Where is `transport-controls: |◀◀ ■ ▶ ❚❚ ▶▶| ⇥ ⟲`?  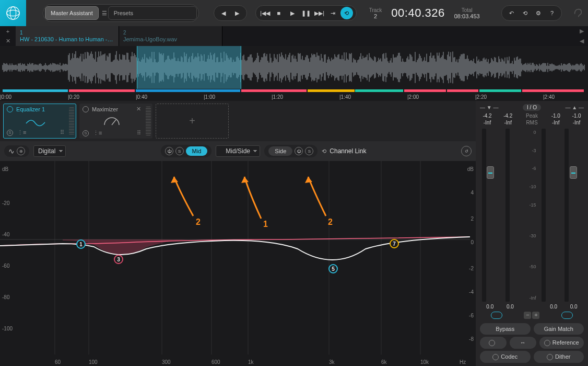
transport-controls: |◀◀ ■ ▶ ❚❚ ▶▶| ⇥ ⟲ is located at coordinates (306, 13).